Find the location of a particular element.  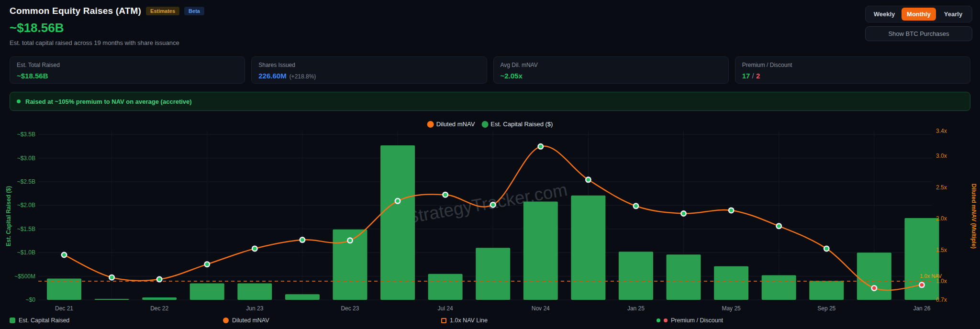

svg-text: Jul 24 is located at coordinates (445, 308).